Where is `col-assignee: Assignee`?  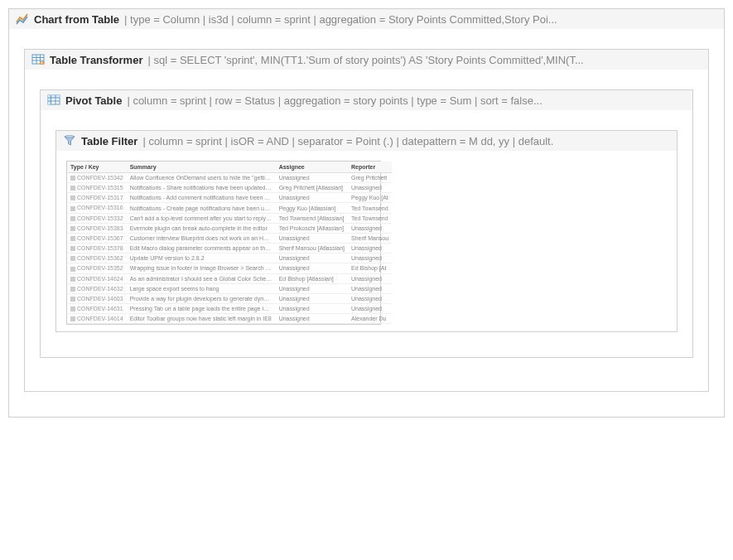 col-assignee: Assignee is located at coordinates (311, 167).